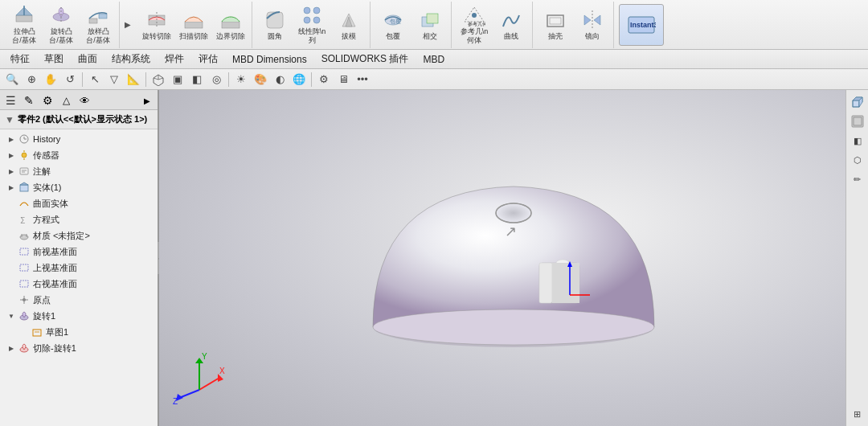 The height and width of the screenshot is (426, 868). Describe the element at coordinates (858, 414) in the screenshot. I see `task-pane-mini-btn: ⊞` at that location.